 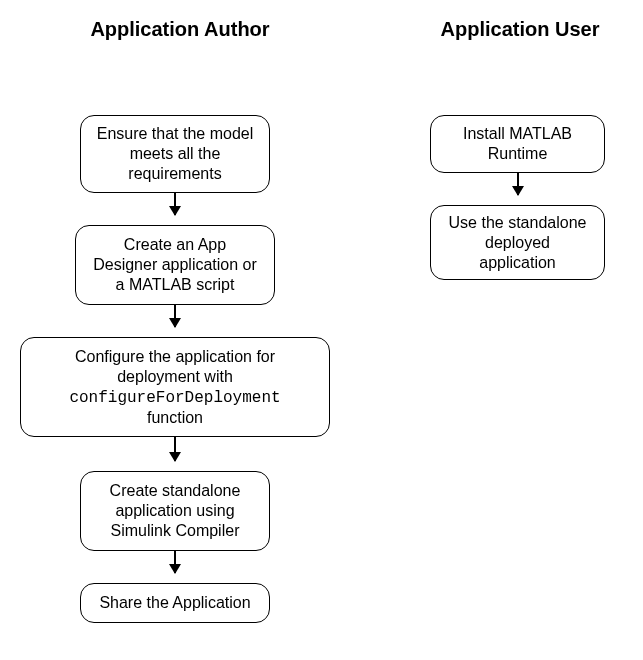 What do you see at coordinates (174, 603) in the screenshot?
I see `author-node-5-text: Share the Application` at bounding box center [174, 603].